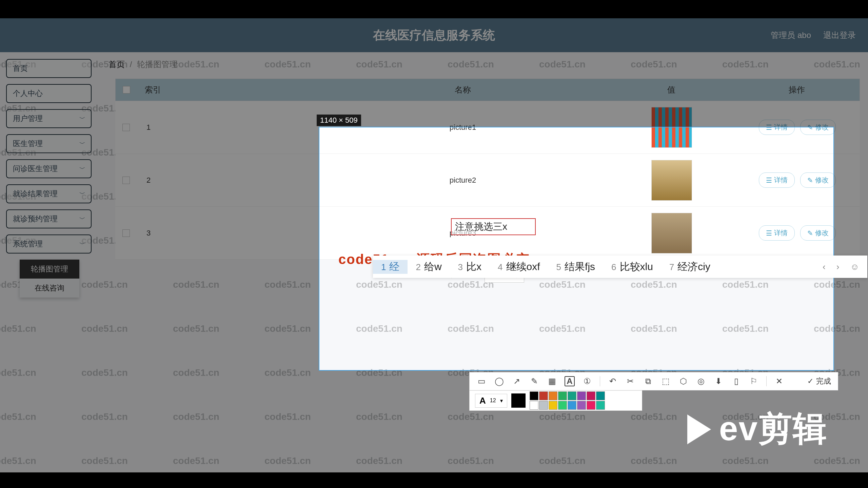  Describe the element at coordinates (824, 267) in the screenshot. I see `ime-prev-icon: ‹` at that location.